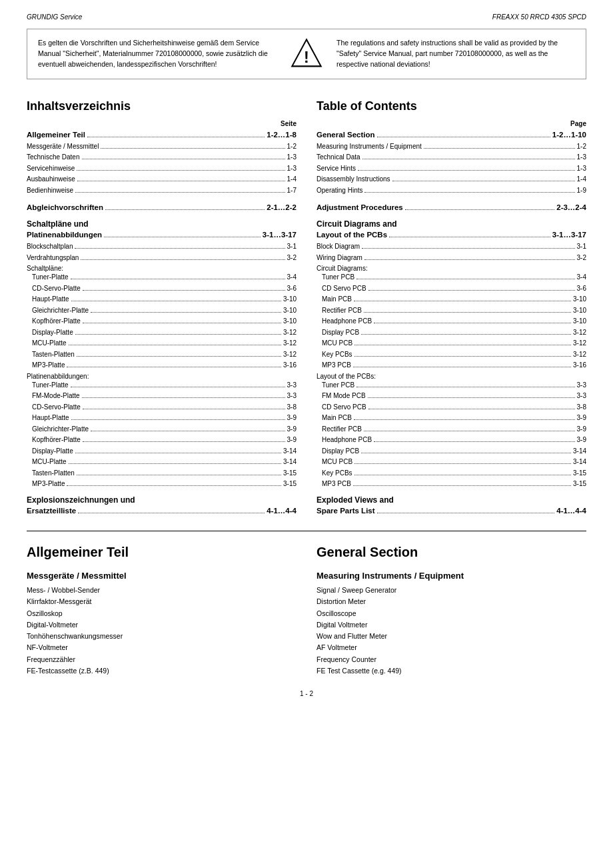 The image size is (613, 868). Describe the element at coordinates (161, 365) in the screenshot. I see `toc-de-mp3: MP3-Platte 3-16` at that location.